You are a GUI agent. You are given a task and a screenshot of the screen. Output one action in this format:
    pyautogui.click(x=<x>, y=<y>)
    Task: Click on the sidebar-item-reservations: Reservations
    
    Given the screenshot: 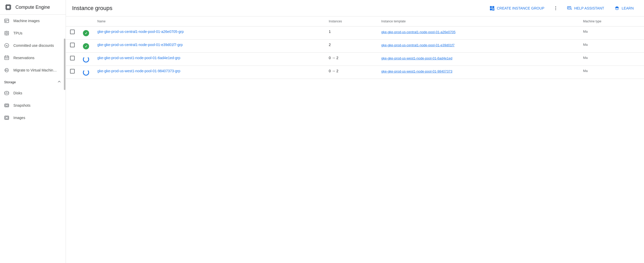 What is the action you would take?
    pyautogui.click(x=33, y=58)
    